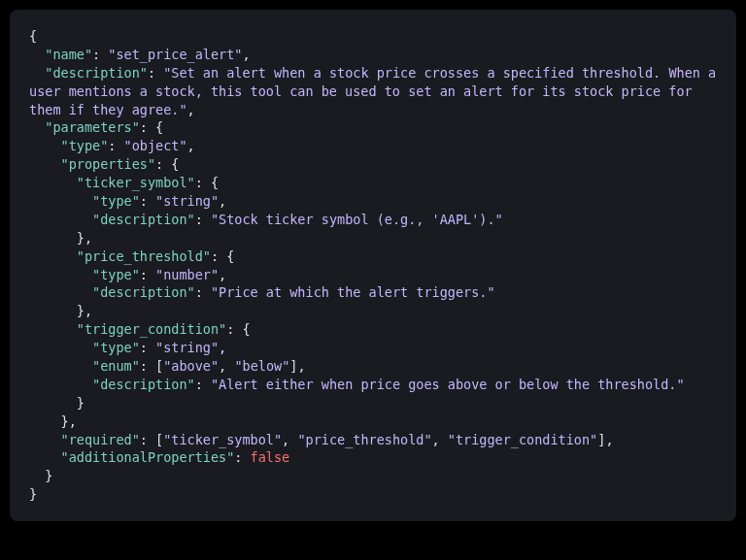 This screenshot has width=746, height=560. What do you see at coordinates (354, 292) in the screenshot?
I see `json-string: "Price at which the alert triggers."` at bounding box center [354, 292].